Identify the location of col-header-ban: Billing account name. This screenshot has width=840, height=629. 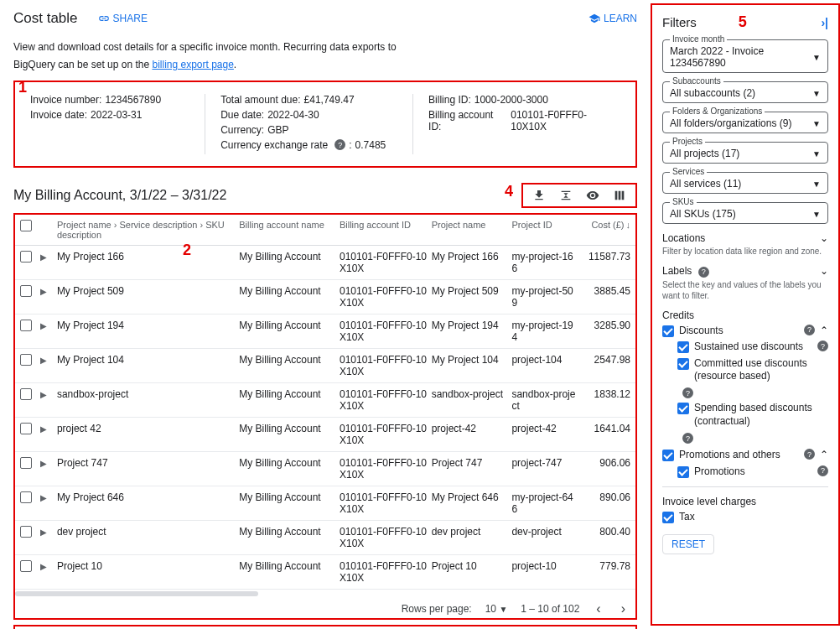
(289, 230).